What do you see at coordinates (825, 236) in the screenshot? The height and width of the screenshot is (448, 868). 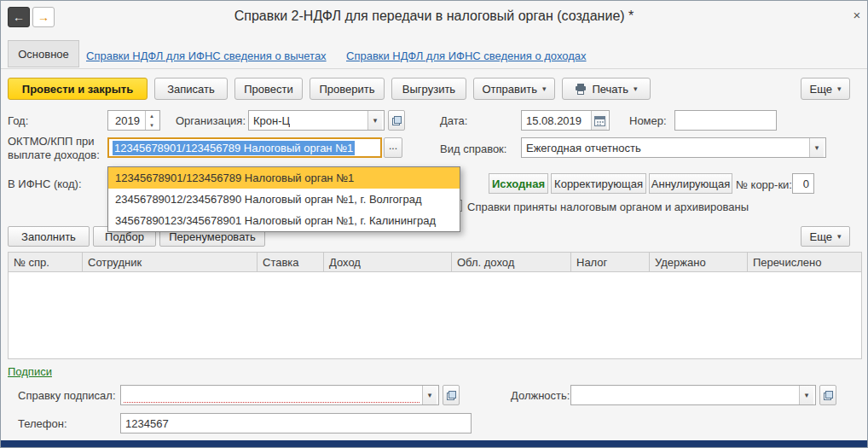 I see `more-button-table: Еще ▾` at bounding box center [825, 236].